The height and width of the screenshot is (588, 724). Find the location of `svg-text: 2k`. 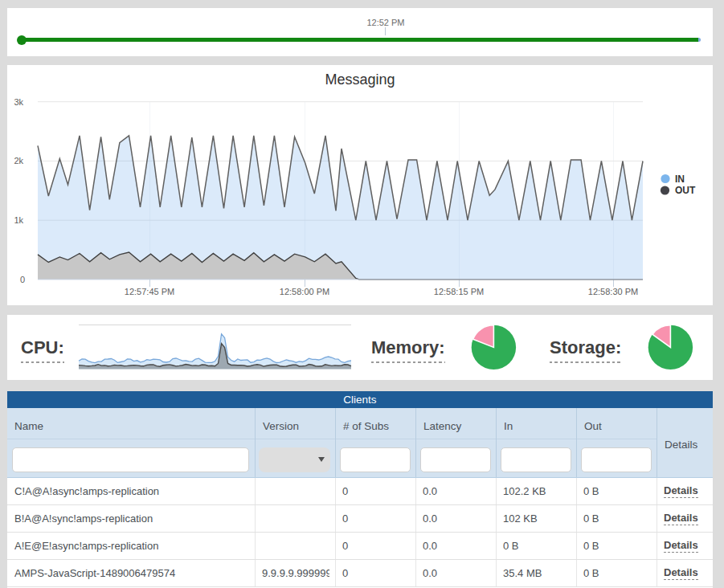

svg-text: 2k is located at coordinates (18, 161).